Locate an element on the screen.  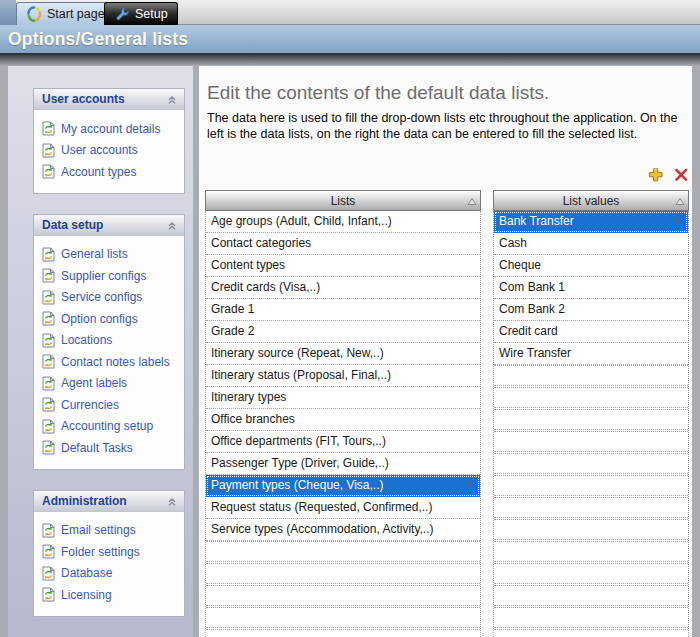
sidebar-group-body: Email settingsFolder settingsDatabaseLic… is located at coordinates (109, 564).